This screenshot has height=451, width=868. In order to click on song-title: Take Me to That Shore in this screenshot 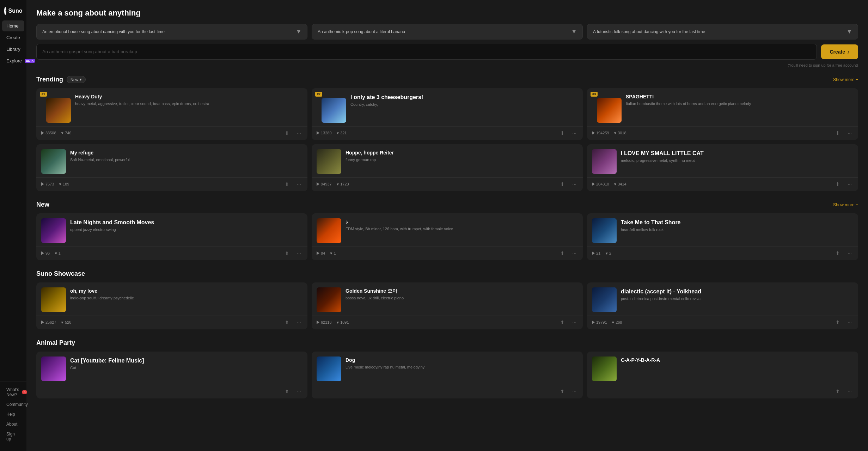, I will do `click(737, 222)`.